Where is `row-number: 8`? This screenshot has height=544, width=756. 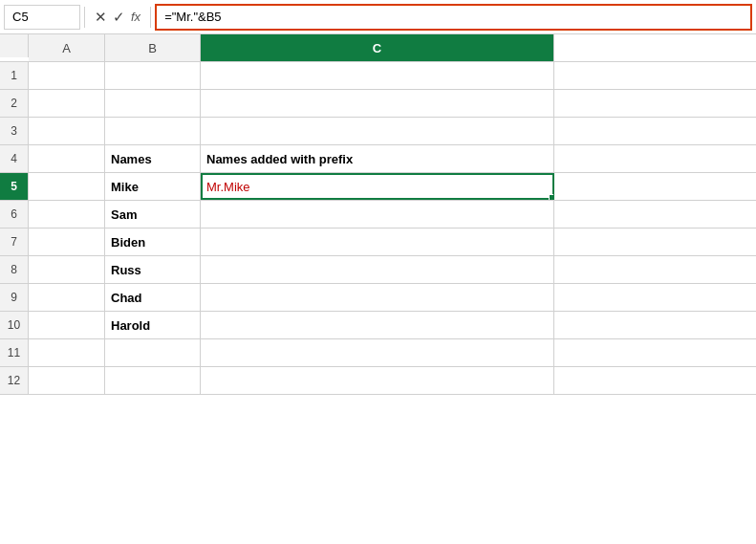 row-number: 8 is located at coordinates (14, 270).